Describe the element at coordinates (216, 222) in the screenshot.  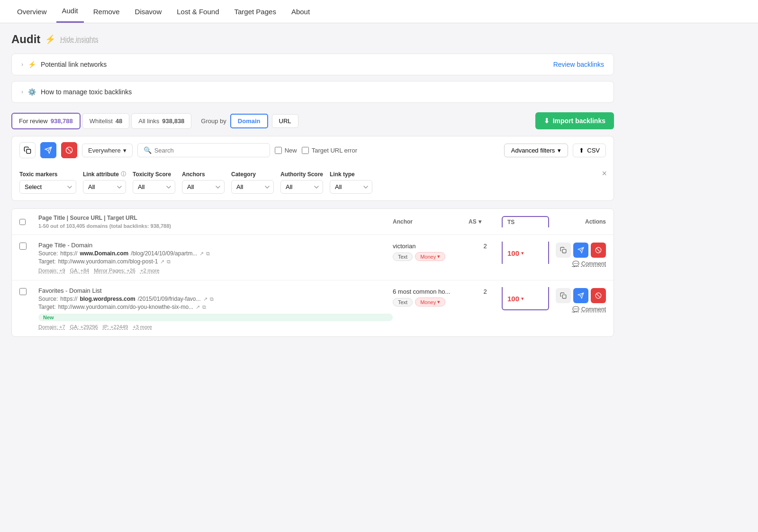
I see `th-title: Page Title | Source URL | Target URL 1-5…` at that location.